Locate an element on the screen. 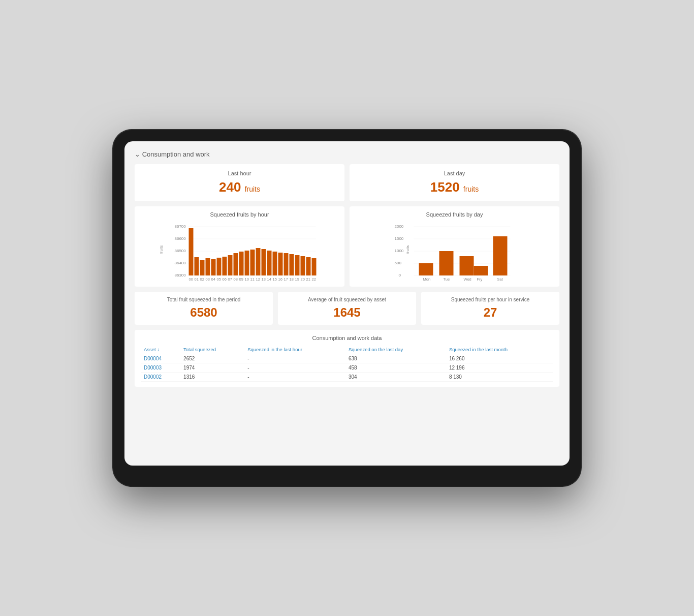 Image resolution: width=694 pixels, height=616 pixels. cell-total: 1316 is located at coordinates (212, 377).